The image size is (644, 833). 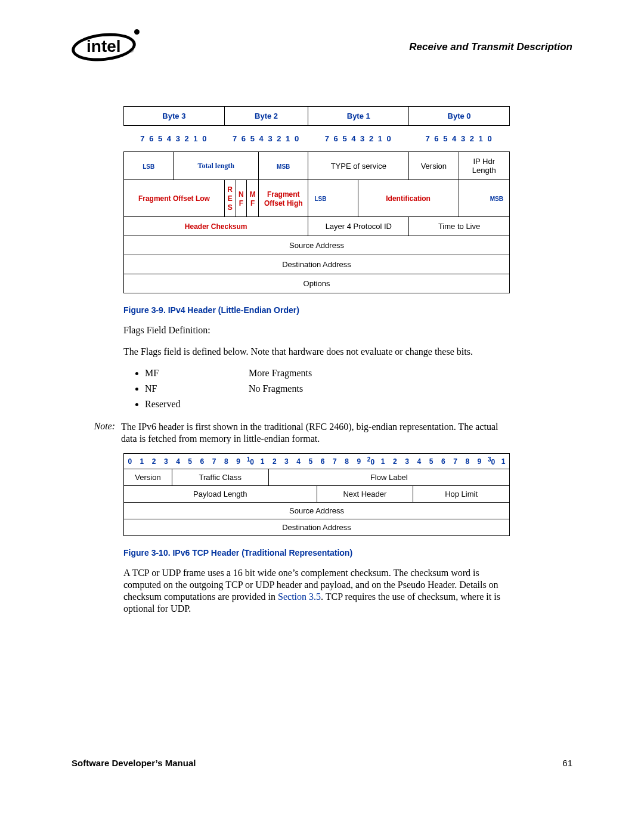 I want to click on ipv6-source-address: Source Address, so click(x=317, y=510).